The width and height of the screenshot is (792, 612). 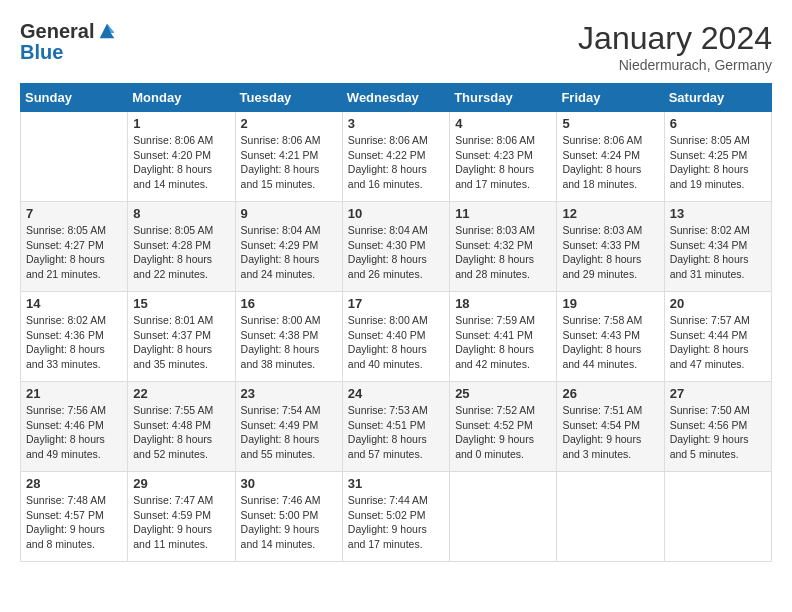 What do you see at coordinates (610, 124) in the screenshot?
I see `day-number: 5` at bounding box center [610, 124].